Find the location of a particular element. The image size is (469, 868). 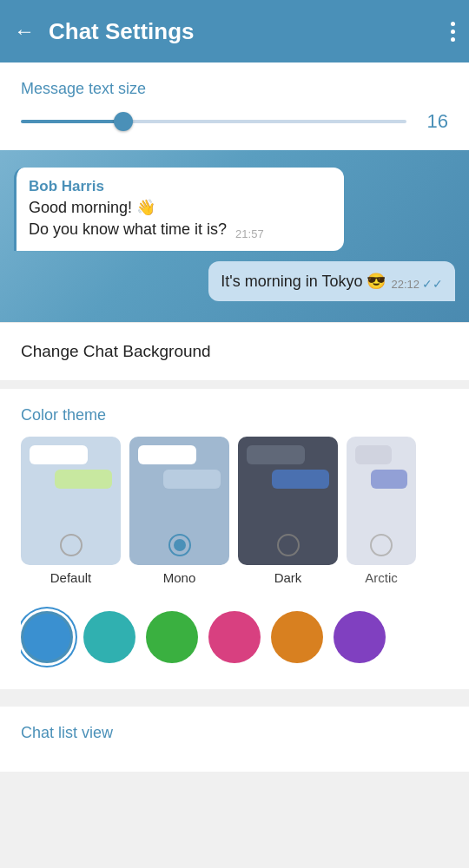

theme-dark-inner is located at coordinates (288, 501).